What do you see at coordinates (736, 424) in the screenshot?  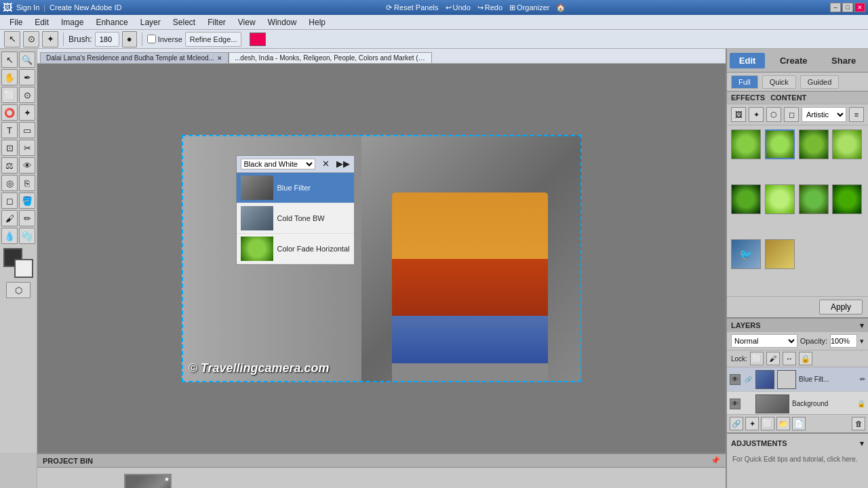 I see `link-layers-btn: 🔗` at bounding box center [736, 424].